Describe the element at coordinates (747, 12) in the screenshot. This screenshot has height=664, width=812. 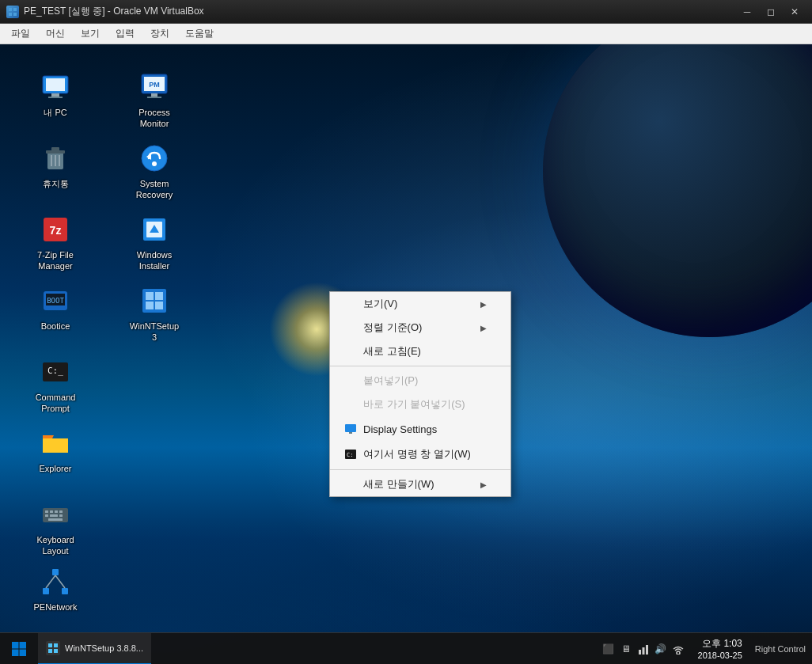
I see `minimize-button: ─` at that location.